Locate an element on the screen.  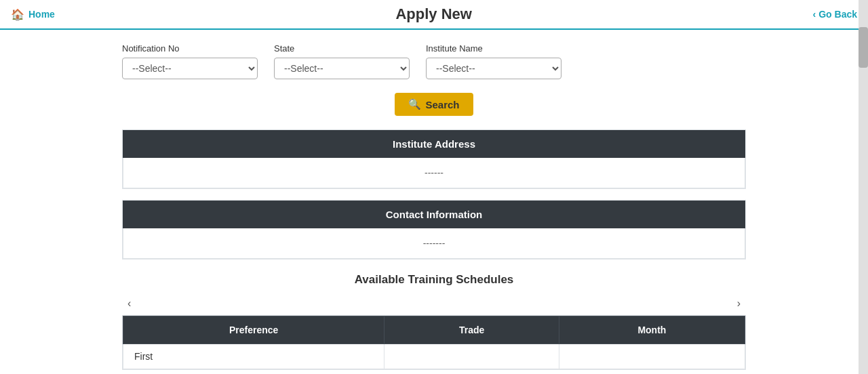
state-select: --Select-- is located at coordinates (342, 68).